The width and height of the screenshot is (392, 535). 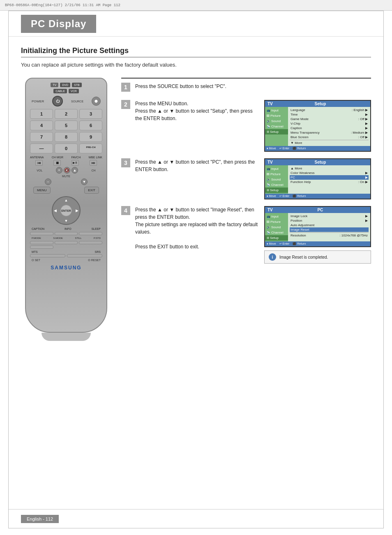 I want to click on pre-ch-btn: PRE-CH, so click(x=91, y=148).